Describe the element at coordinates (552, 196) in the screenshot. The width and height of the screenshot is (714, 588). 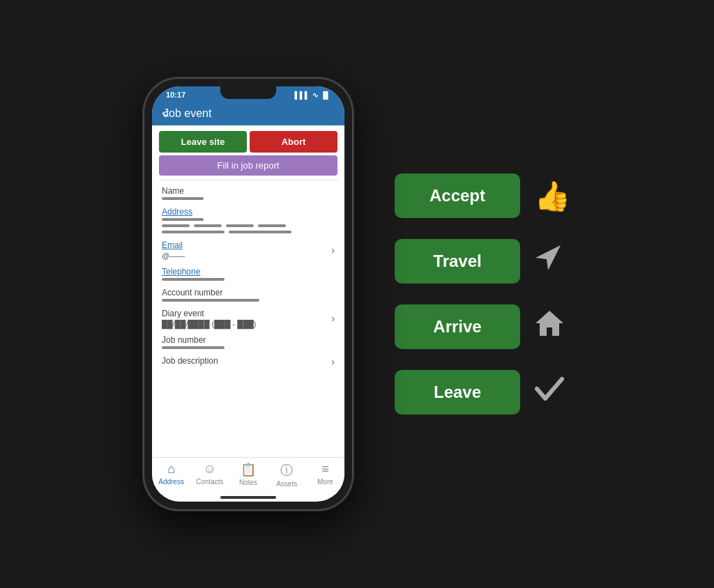
I see `thumbs-up-icon: 👍` at that location.